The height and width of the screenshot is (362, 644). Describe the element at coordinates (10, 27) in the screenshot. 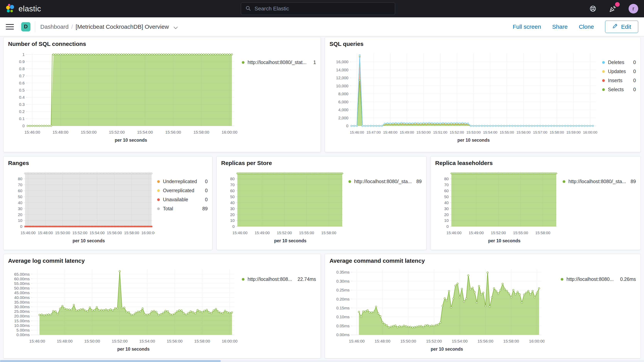

I see `hamburger-menu-icon` at that location.